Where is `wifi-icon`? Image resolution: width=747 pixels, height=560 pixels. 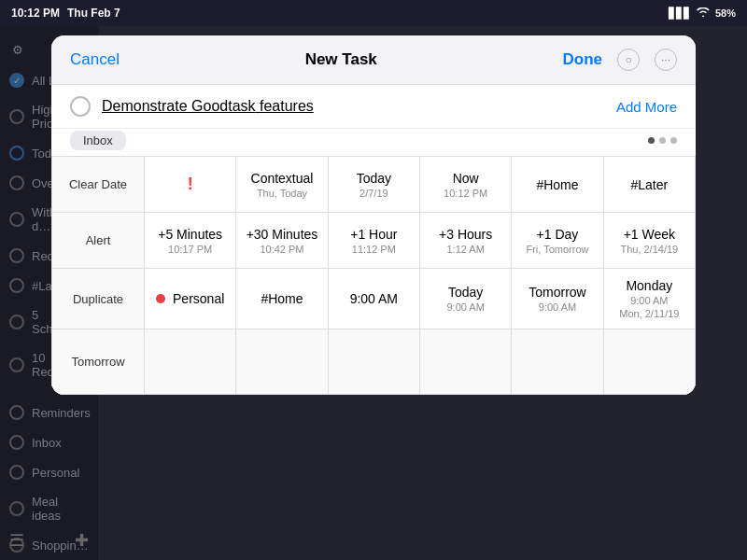
wifi-icon is located at coordinates (703, 13).